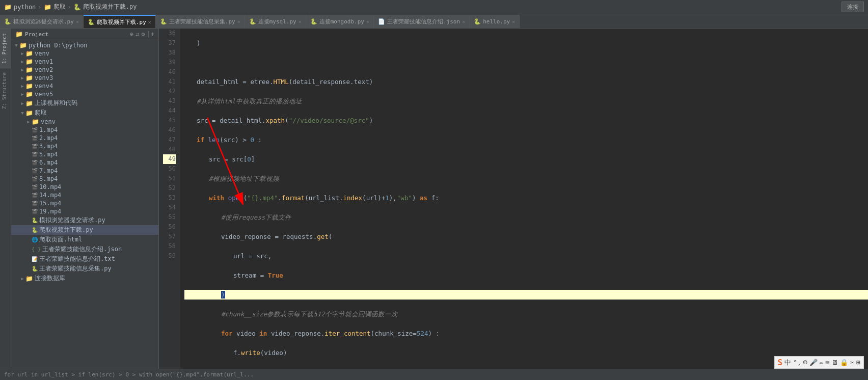 This screenshot has height=380, width=868. I want to click on tab-1-close: ✕, so click(150, 22).